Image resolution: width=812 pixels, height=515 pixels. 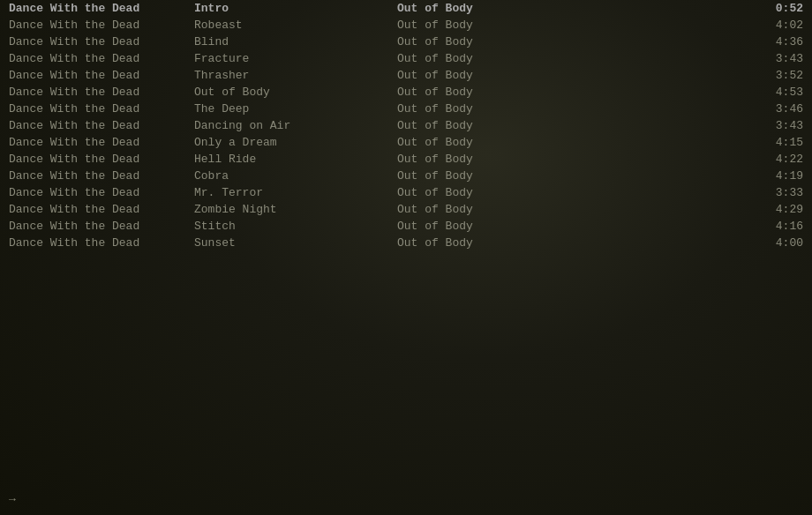 I want to click on title-cell: Zombie Night, so click(x=287, y=210).